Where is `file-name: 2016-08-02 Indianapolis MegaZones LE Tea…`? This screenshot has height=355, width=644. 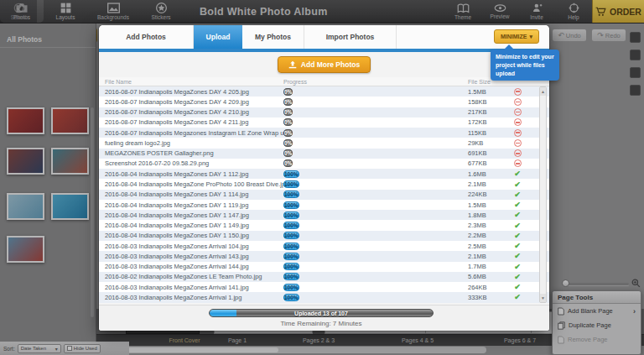
file-name: 2016-08-02 Indianapolis MegaZones LE Tea… is located at coordinates (191, 277).